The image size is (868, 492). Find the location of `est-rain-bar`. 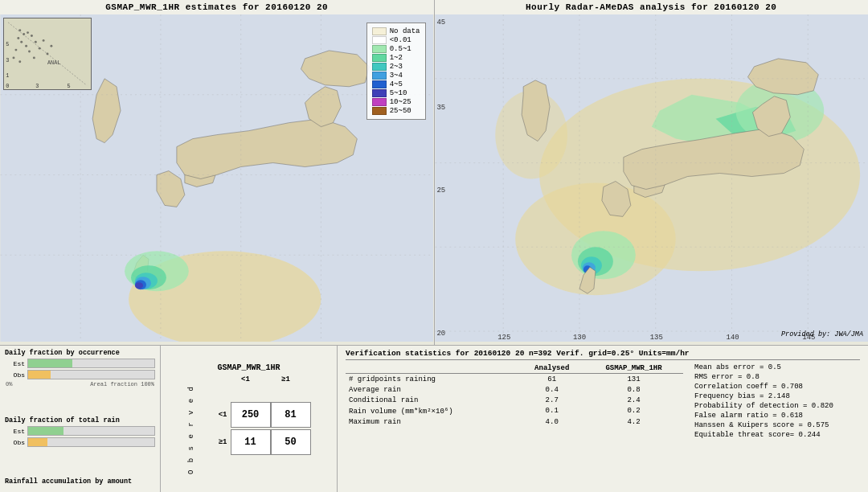

est-rain-bar is located at coordinates (92, 431).